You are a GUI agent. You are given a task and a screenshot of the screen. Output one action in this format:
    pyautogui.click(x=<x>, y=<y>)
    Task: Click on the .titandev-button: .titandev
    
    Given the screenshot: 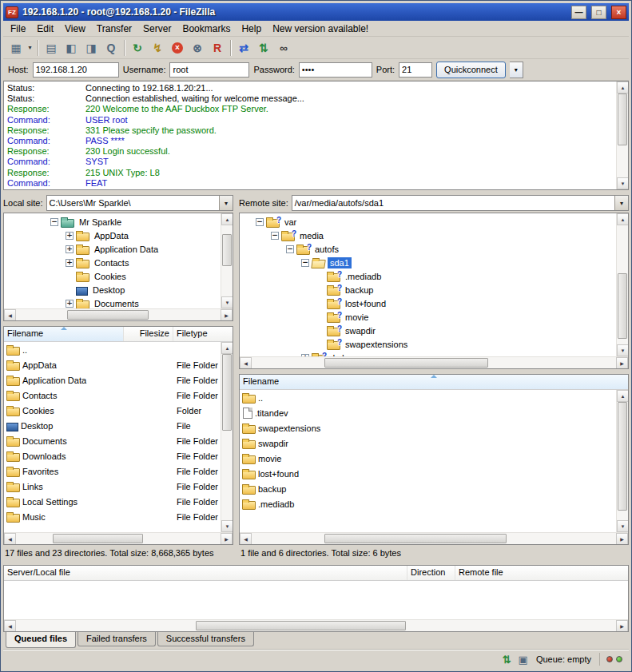 What is the action you would take?
    pyautogui.click(x=428, y=412)
    